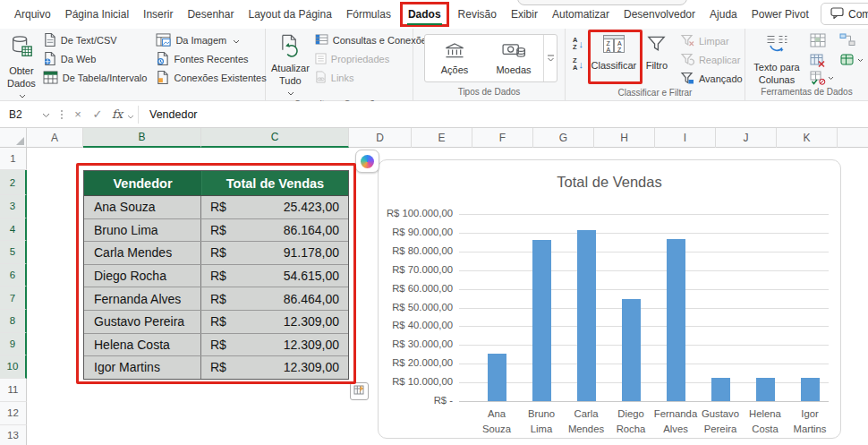  What do you see at coordinates (847, 41) in the screenshot?
I see `relationships-icon` at bounding box center [847, 41].